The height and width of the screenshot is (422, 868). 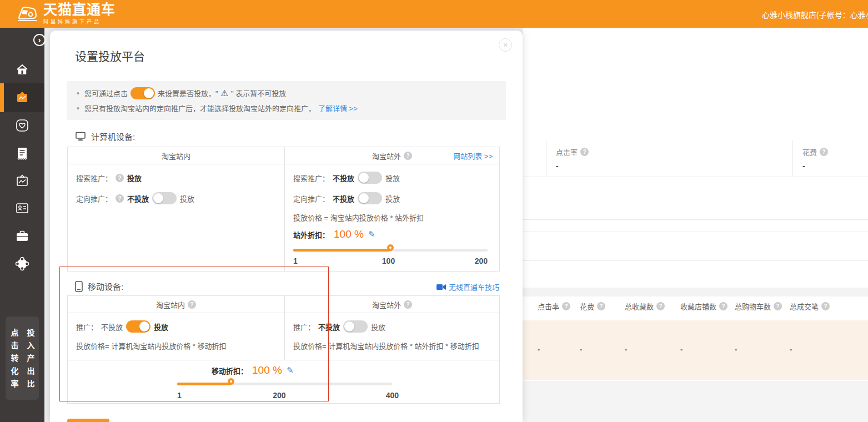 What do you see at coordinates (22, 264) in the screenshot?
I see `sphere-icon` at bounding box center [22, 264].